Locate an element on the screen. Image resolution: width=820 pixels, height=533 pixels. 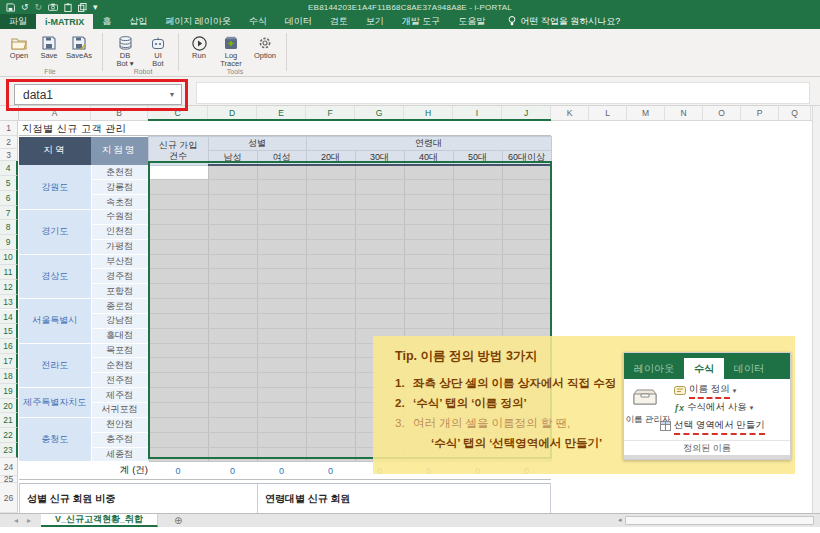
branch-cell: 경주점 is located at coordinates (120, 276).